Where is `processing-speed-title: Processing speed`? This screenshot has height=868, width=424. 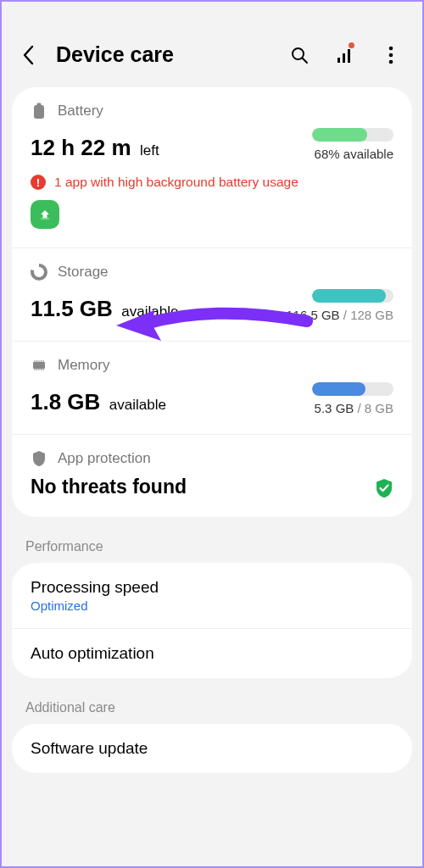 processing-speed-title: Processing speed is located at coordinates (212, 587).